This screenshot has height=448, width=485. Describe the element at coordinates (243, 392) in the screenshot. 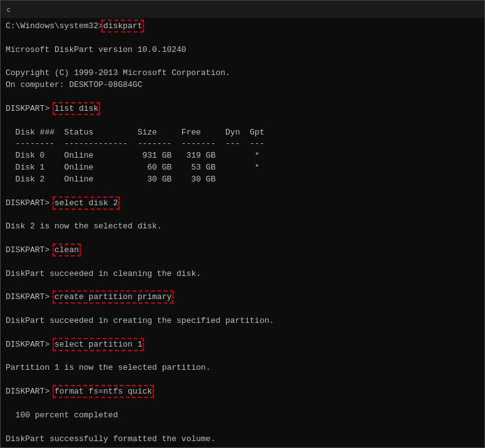

I see `console-line: DISKPART> format fs=ntfs quick` at that location.